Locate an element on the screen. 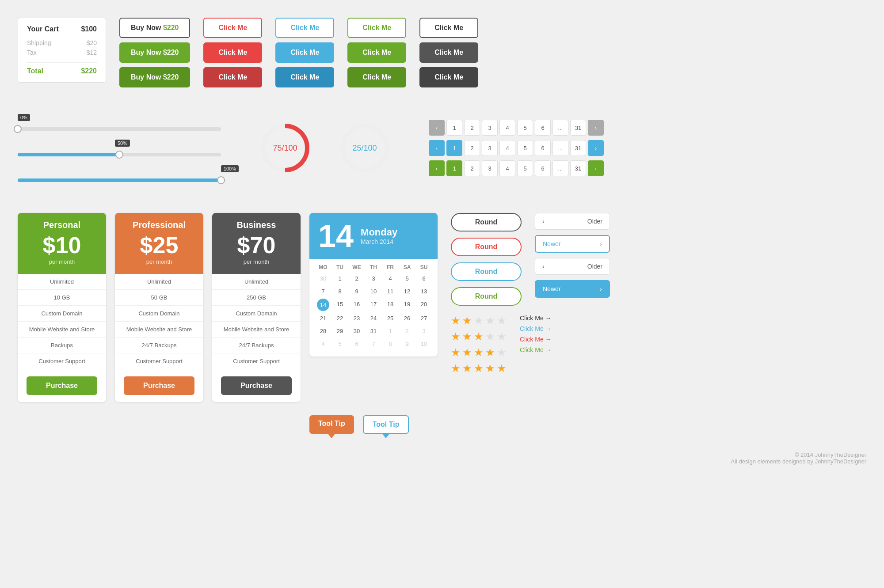 The image size is (884, 588). cal-cell-15: 15 is located at coordinates (340, 305).